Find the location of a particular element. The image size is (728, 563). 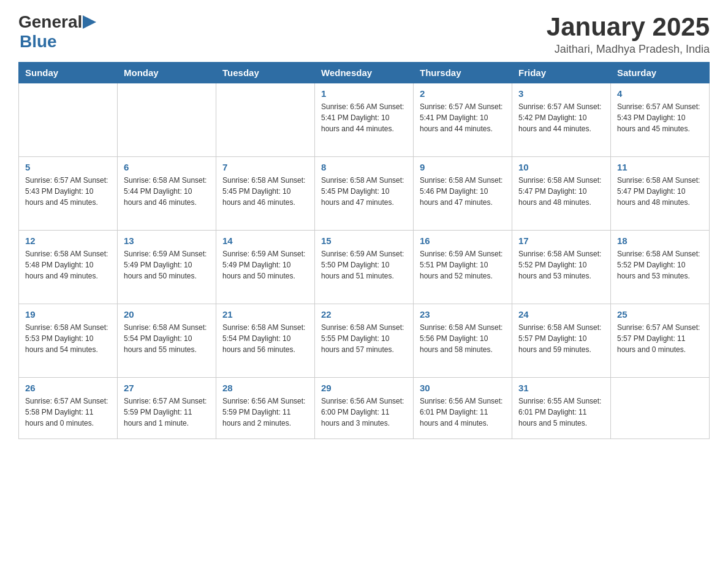

calendar-cell: 9Sunrise: 6:58 AM Sunset: 5:46 PM Daylig… is located at coordinates (463, 194).